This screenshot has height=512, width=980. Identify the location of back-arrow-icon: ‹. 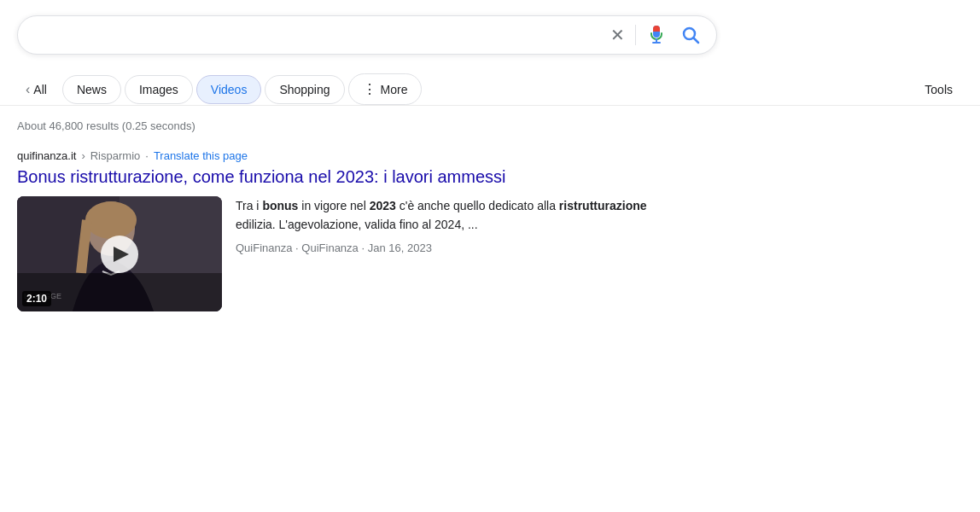
(27, 90).